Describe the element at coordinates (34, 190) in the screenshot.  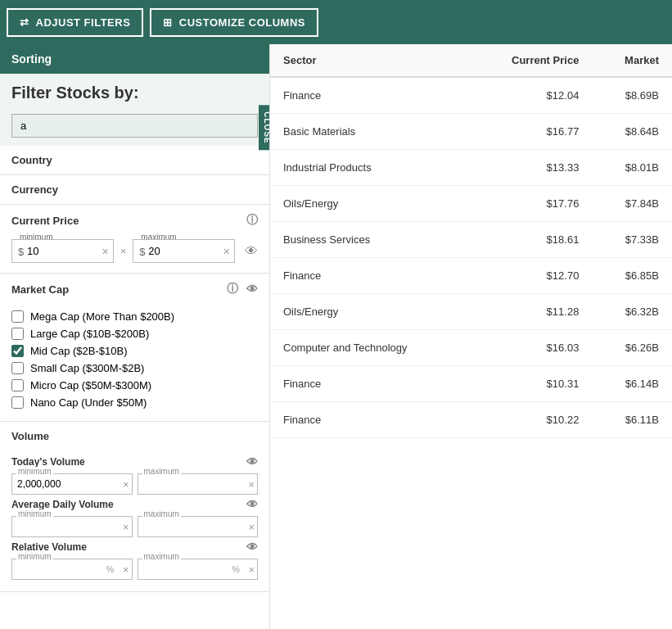
I see `currency-label: Currency` at that location.